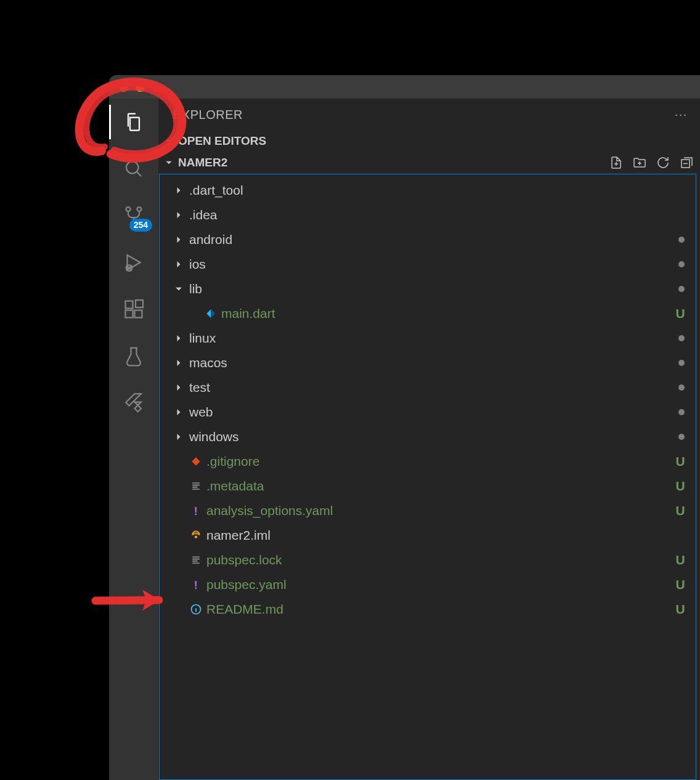 This screenshot has width=700, height=780. I want to click on file-item: !pubspec.yamlU, so click(428, 585).